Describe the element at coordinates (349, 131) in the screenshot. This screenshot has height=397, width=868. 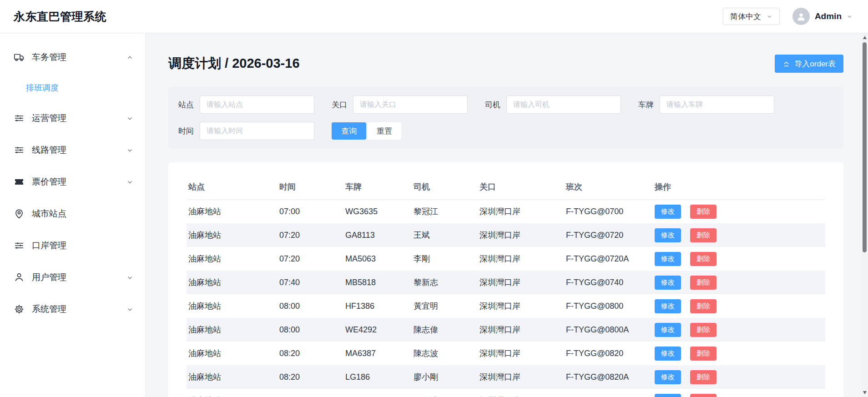
I see `search-button: 查询` at that location.